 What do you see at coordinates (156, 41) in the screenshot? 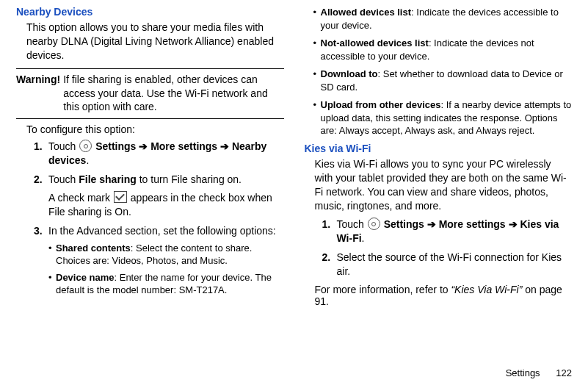
I see `nearby-intro: This option allows you to share your med…` at bounding box center [156, 41].